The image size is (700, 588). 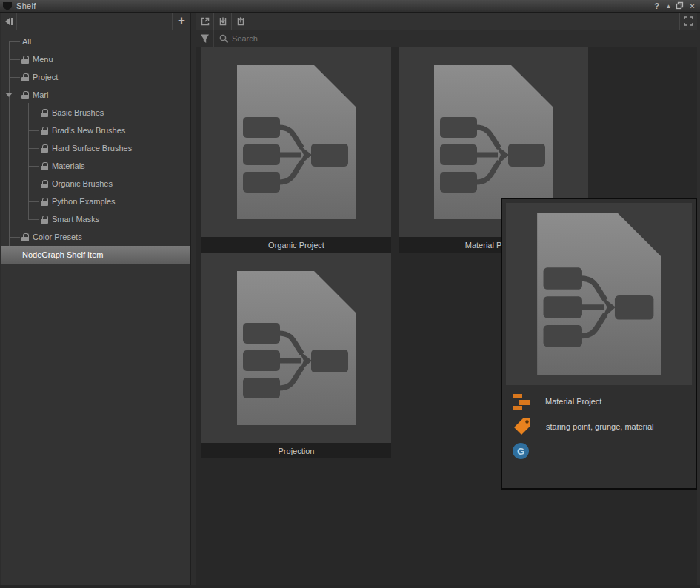 I want to click on import-shelf-icon, so click(x=223, y=21).